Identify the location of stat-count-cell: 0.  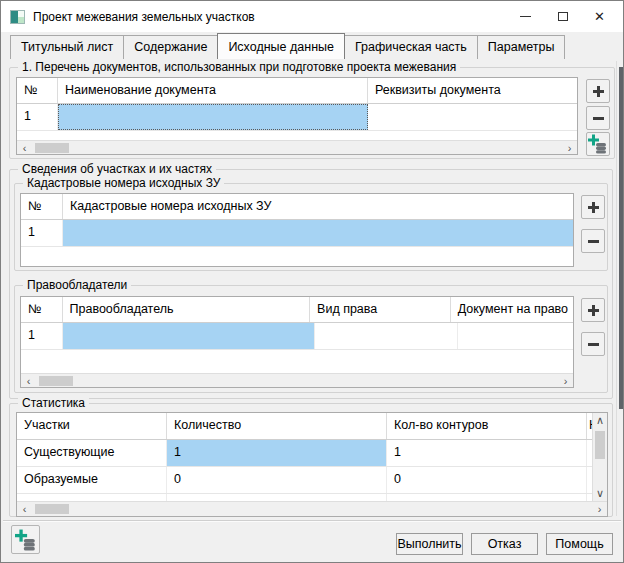
(277, 480).